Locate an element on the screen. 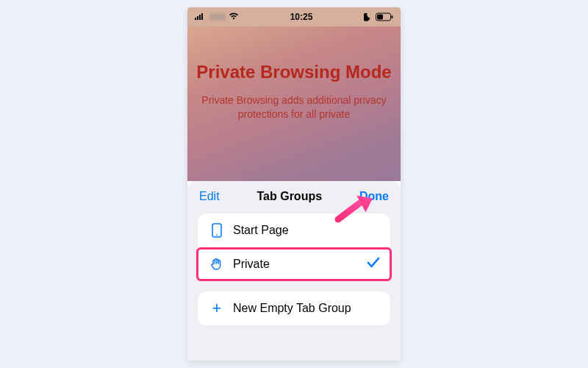 The height and width of the screenshot is (368, 588). row-label: New Empty Tab Group is located at coordinates (306, 308).